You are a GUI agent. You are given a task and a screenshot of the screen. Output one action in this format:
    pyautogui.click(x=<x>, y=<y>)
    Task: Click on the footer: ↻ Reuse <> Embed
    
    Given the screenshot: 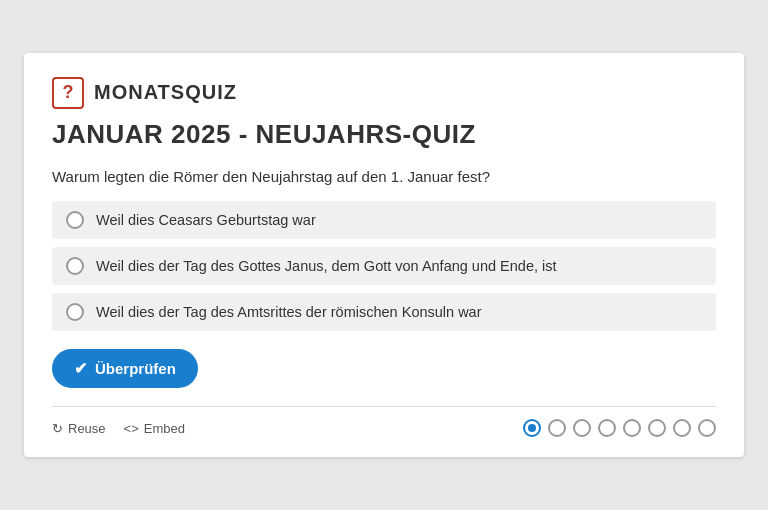 What is the action you would take?
    pyautogui.click(x=384, y=422)
    